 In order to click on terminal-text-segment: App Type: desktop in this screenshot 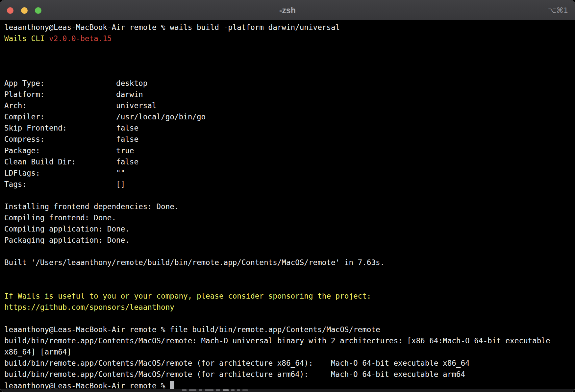, I will do `click(76, 83)`.